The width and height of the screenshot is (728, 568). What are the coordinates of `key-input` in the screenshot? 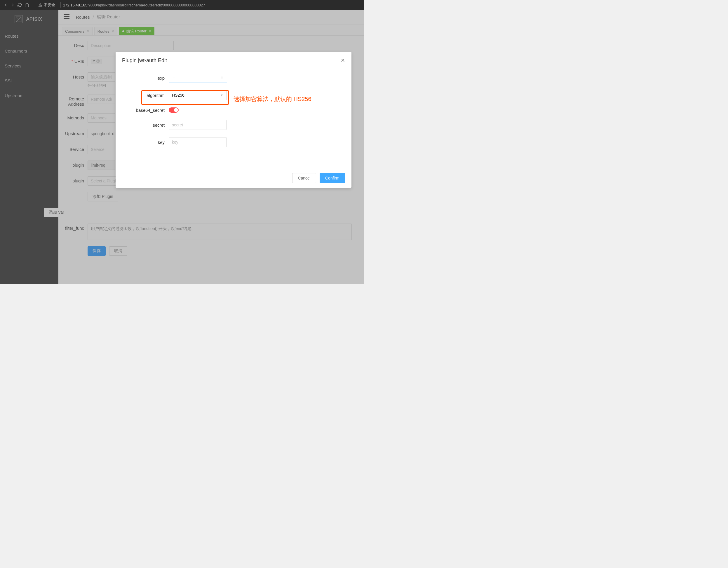 It's located at (198, 142).